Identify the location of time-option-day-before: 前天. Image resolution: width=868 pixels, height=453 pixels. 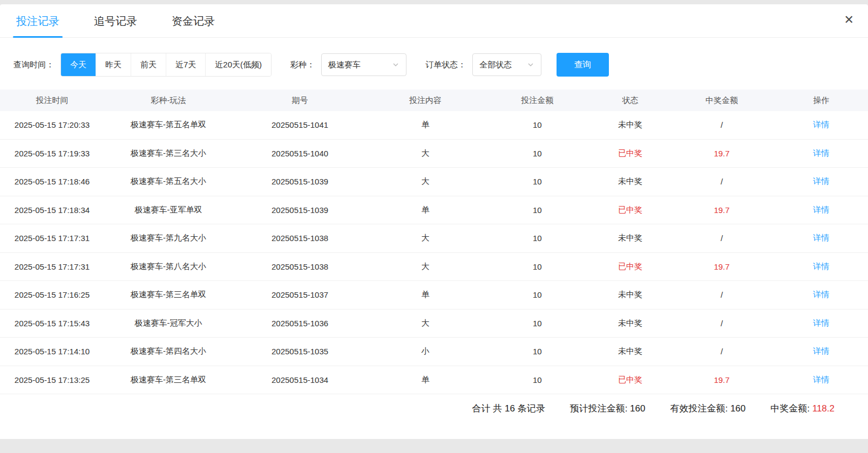
(148, 65).